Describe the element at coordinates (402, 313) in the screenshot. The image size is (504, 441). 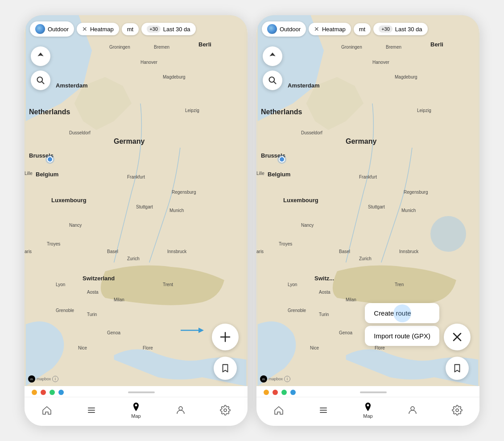
I see `create-route-menu-item: Create route` at that location.